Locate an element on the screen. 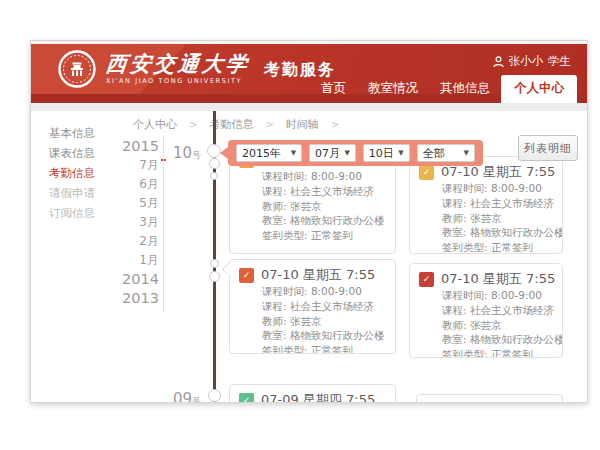 The image size is (600, 450). nav-item-personal-center: 个人中心 is located at coordinates (539, 89).